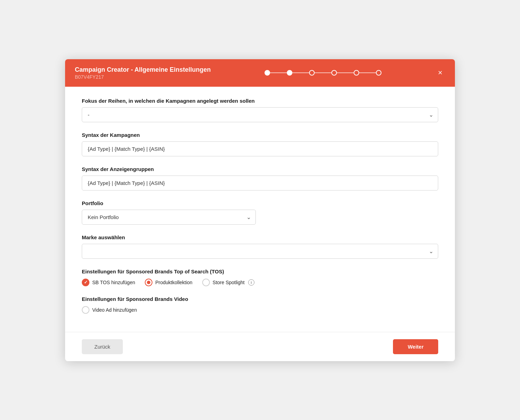 This screenshot has height=420, width=520. Describe the element at coordinates (113, 282) in the screenshot. I see `sb-tos-label: SB TOS hinzufügen` at that location.